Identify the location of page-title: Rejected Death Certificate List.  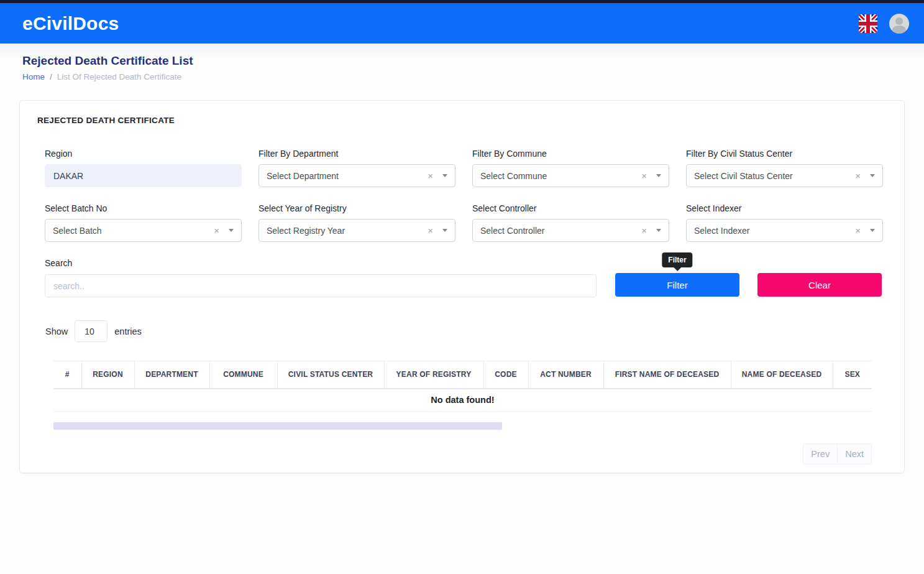
(462, 61).